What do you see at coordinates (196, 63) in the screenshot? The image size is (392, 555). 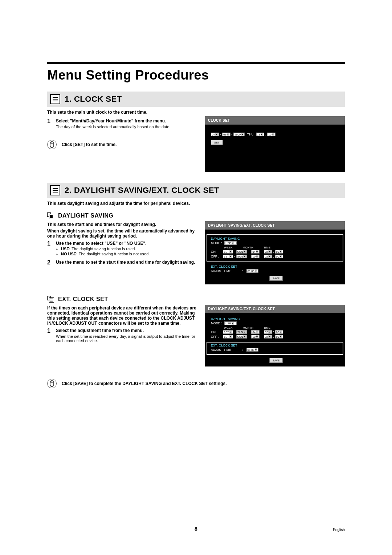 I see `top-rule` at bounding box center [196, 63].